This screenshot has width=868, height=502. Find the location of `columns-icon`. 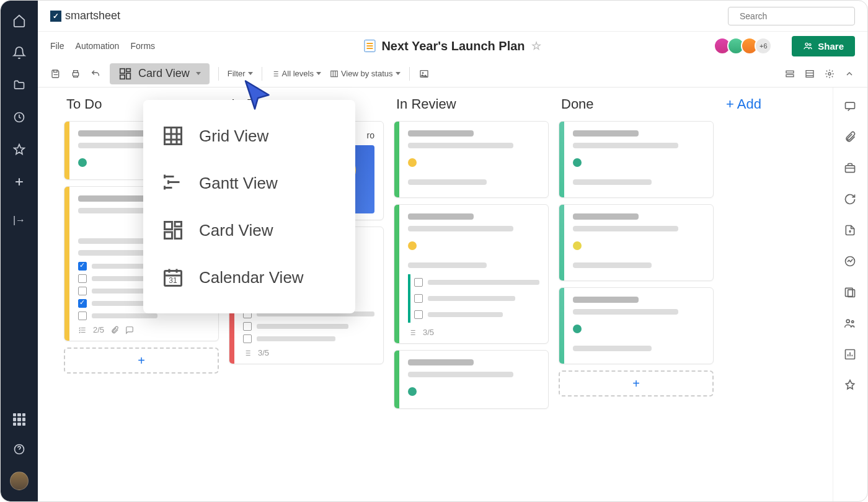

columns-icon is located at coordinates (334, 74).